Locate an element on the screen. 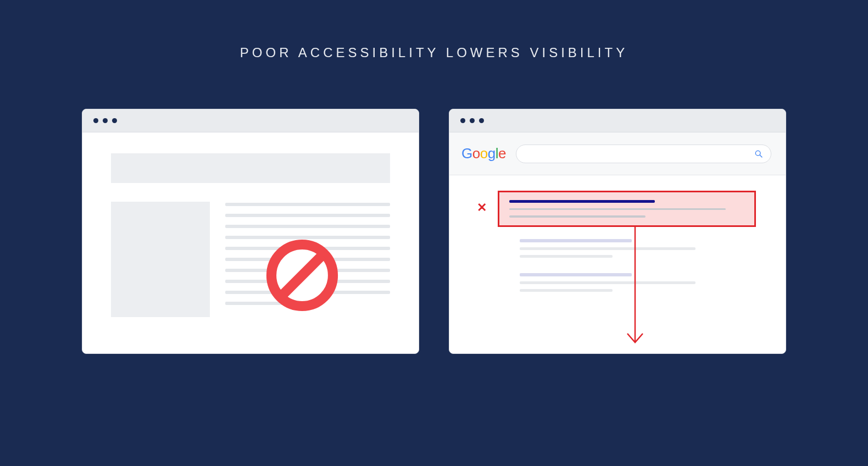  google-logo: Google is located at coordinates (483, 154).